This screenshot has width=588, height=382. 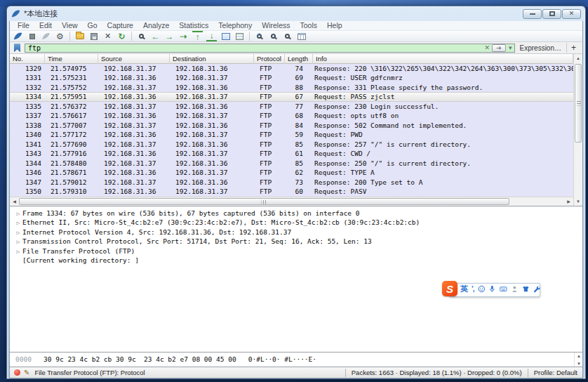 I want to click on microphone-icon, so click(x=493, y=289).